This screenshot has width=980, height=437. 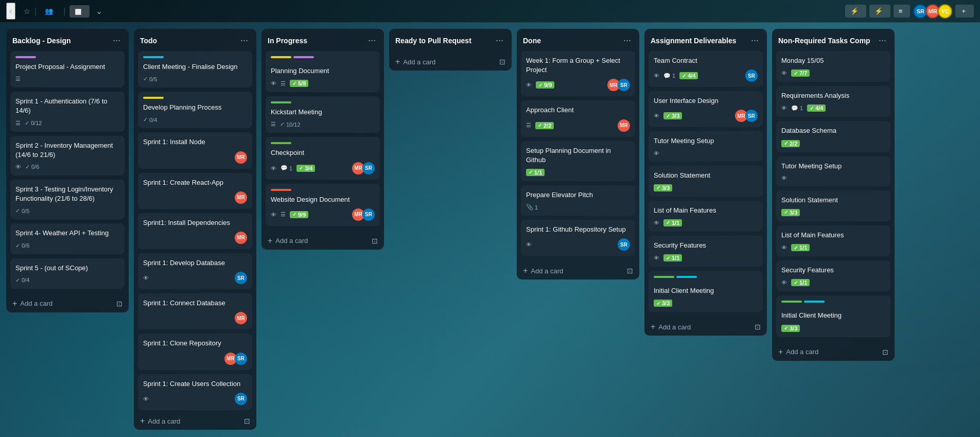 What do you see at coordinates (833, 196) in the screenshot?
I see `column-cards: Monday 15/05👁✓ 7/7Requirements Analysis👁…` at bounding box center [833, 196].